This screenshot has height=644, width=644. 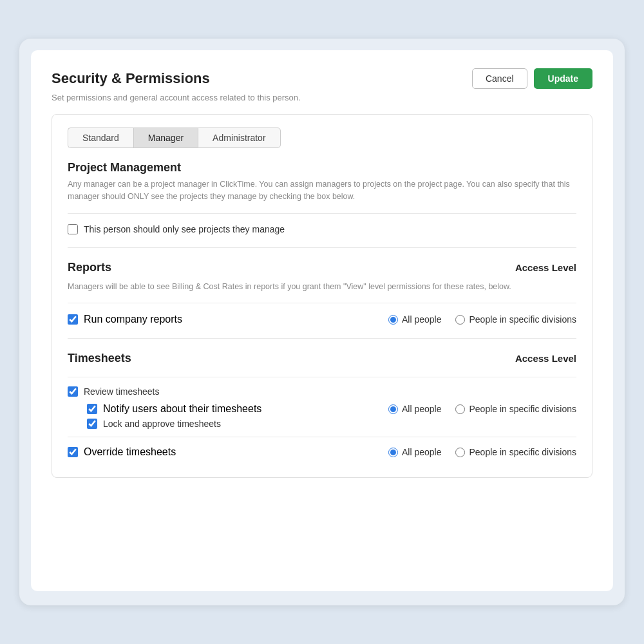 What do you see at coordinates (182, 409) in the screenshot?
I see `notify-users-label: Notify users about their timesheets` at bounding box center [182, 409].